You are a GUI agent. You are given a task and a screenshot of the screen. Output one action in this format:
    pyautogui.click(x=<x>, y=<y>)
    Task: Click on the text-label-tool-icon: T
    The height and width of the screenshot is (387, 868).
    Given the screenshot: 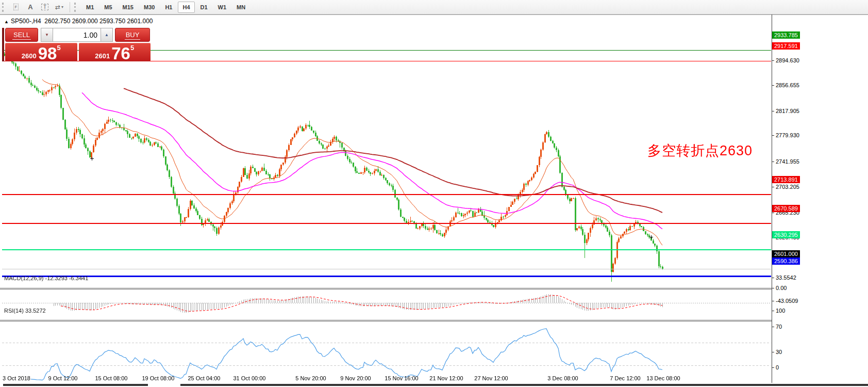 What is the action you would take?
    pyautogui.click(x=45, y=7)
    